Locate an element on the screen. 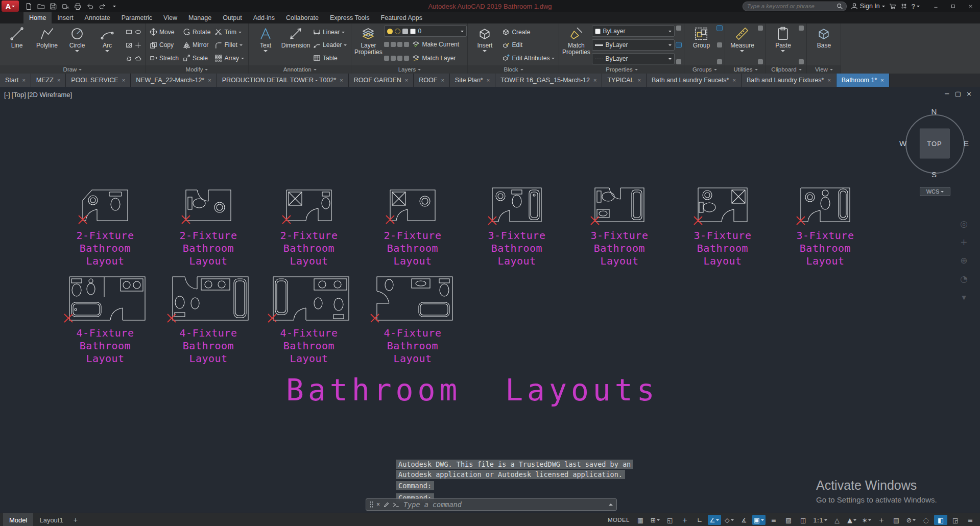  dimension-button: Dimension is located at coordinates (296, 45).